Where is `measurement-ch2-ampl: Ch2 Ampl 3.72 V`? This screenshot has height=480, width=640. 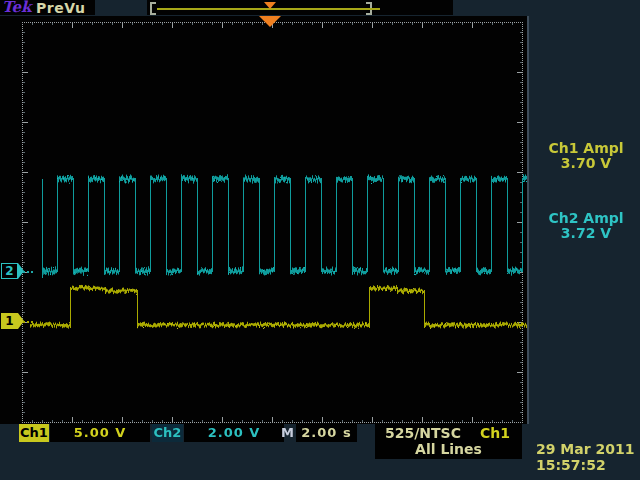 measurement-ch2-ampl: Ch2 Ampl 3.72 V is located at coordinates (586, 226).